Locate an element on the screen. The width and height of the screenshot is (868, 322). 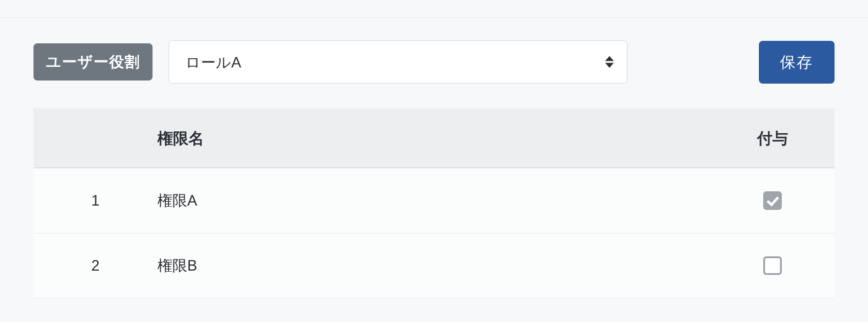
col-header-index is located at coordinates (95, 138).